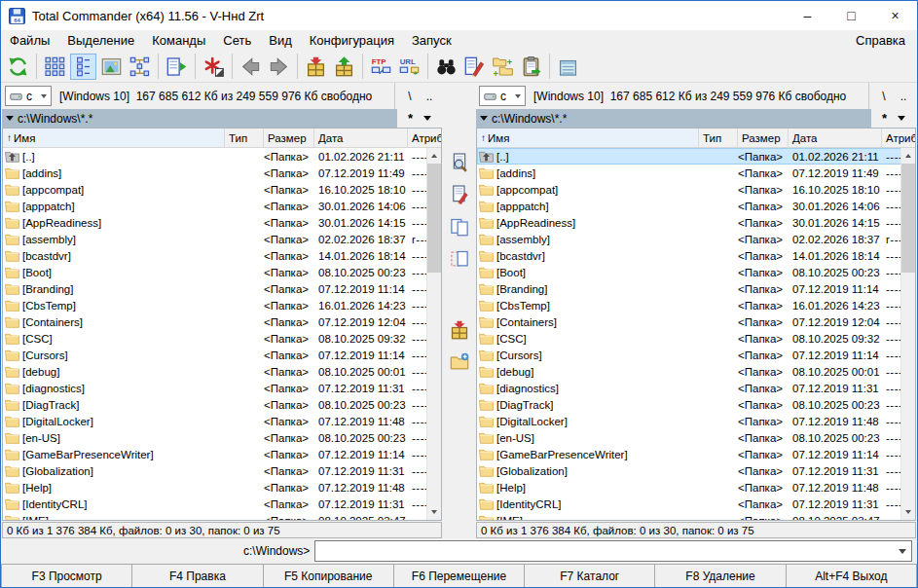 The height and width of the screenshot is (588, 918). I want to click on menu-команды: Команды, so click(179, 41).